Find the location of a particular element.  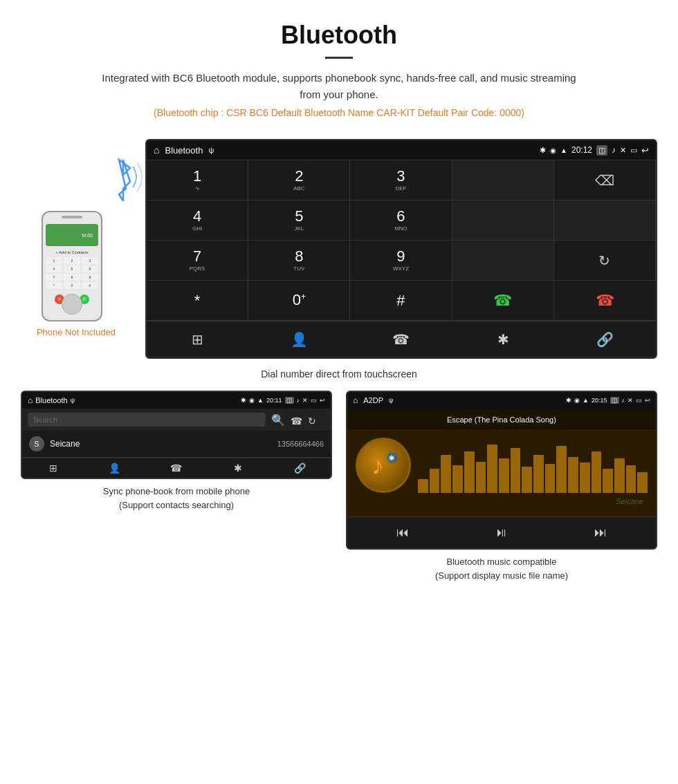

dial-hangup: ☎ is located at coordinates (605, 301).